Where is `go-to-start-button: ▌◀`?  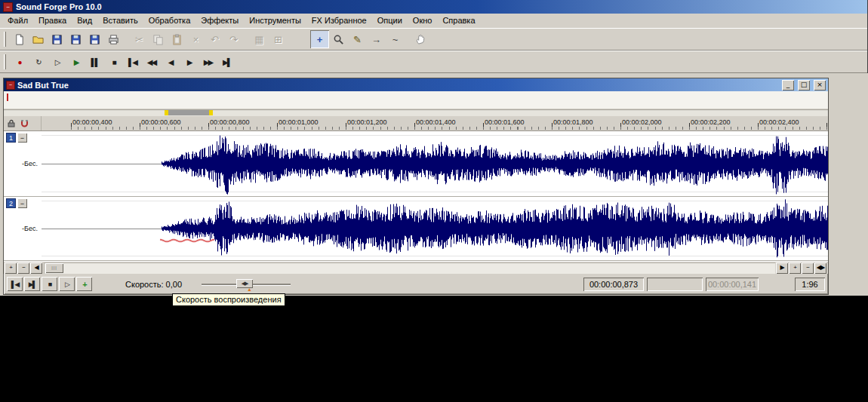
go-to-start-button: ▌◀ is located at coordinates (15, 284).